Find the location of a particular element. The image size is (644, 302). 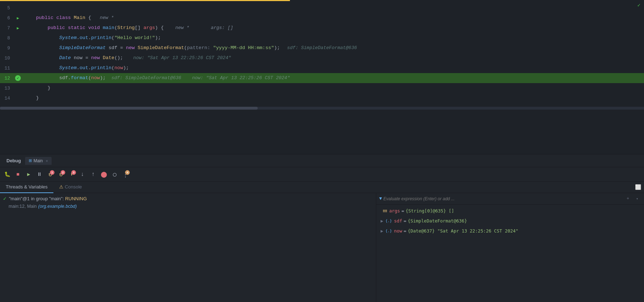

stop-button: ■ is located at coordinates (18, 174).